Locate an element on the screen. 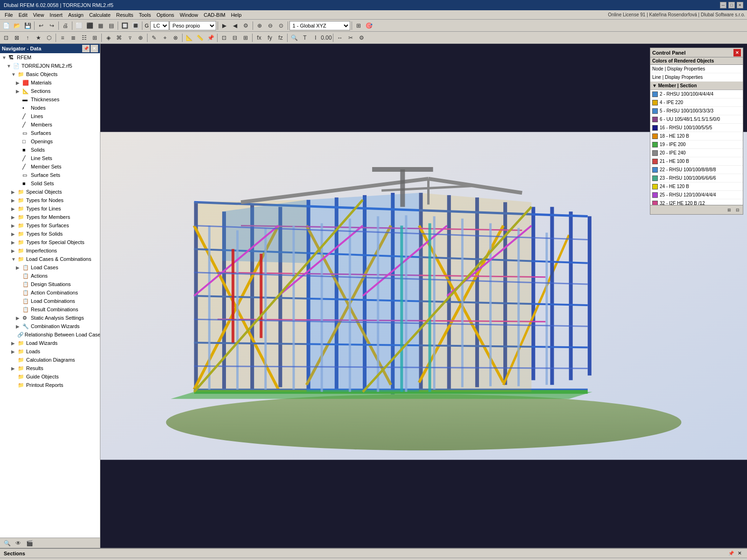 This screenshot has width=747, height=560. tree-item-torrejon: ▼ 📄 TORREJON RML2.rf5 is located at coordinates (50, 66).